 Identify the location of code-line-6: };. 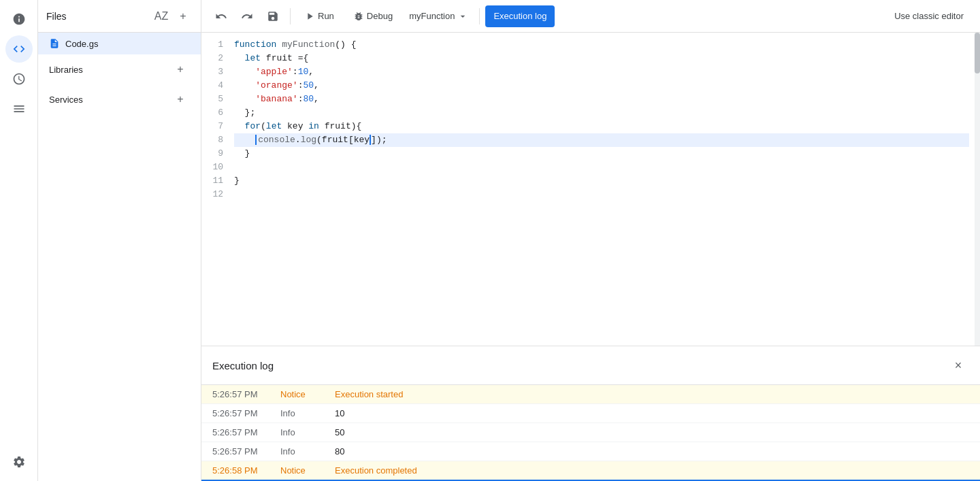
(602, 113).